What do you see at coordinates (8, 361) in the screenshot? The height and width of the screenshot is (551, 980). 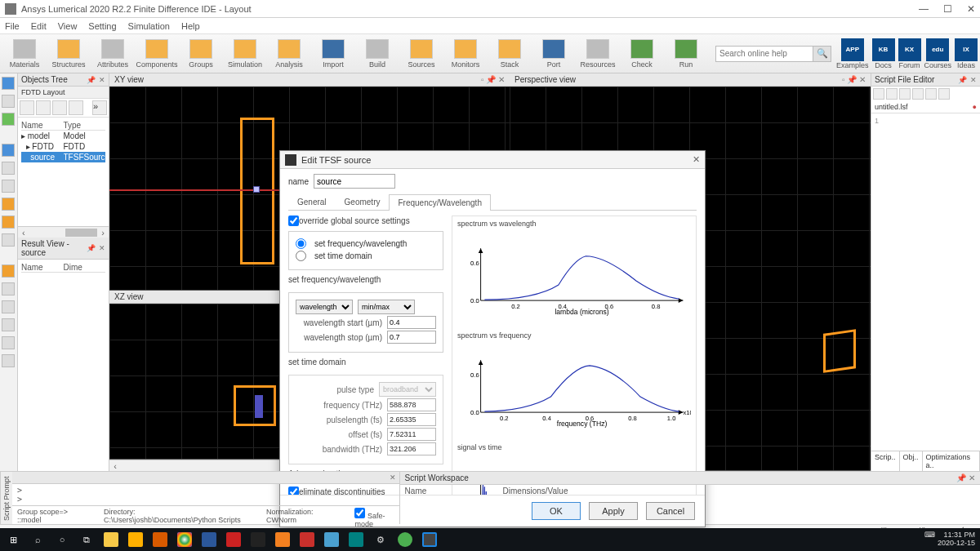 I see `vtool-bars2-icon` at bounding box center [8, 361].